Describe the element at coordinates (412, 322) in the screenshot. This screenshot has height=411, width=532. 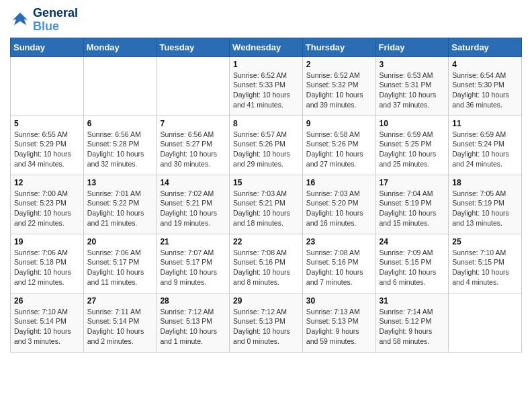
I see `calendar-cell: 31Sunrise: 7:14 AM Sunset: 5:12 PM Dayli…` at that location.